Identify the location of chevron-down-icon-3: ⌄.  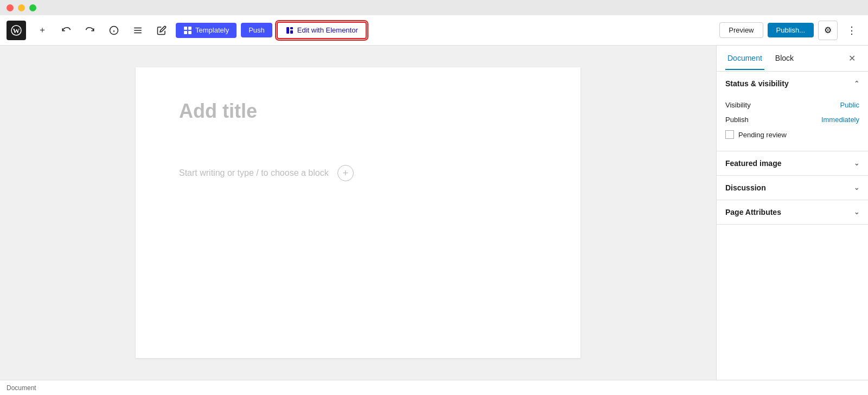
(857, 212).